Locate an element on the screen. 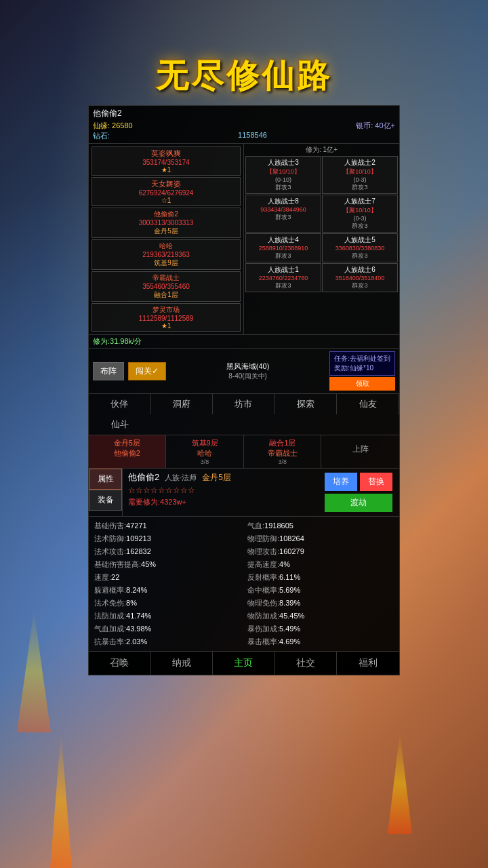  silver: 银币: 40亿+ is located at coordinates (375, 126).